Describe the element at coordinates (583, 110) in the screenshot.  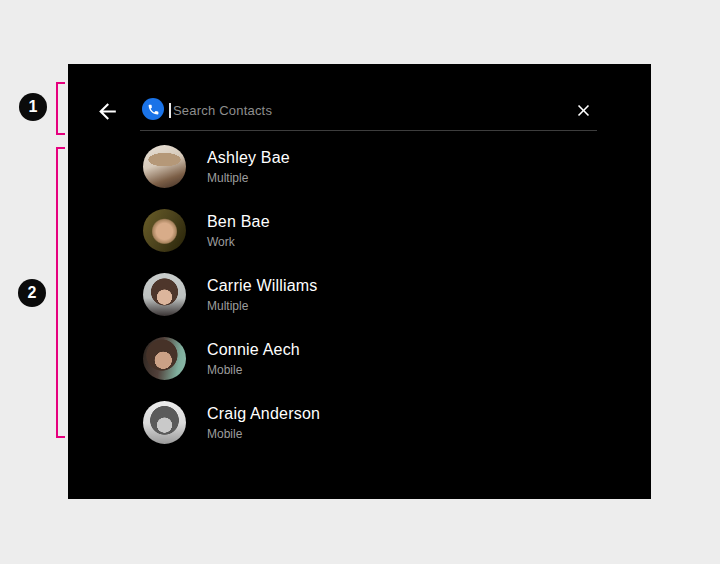
I see `close-button` at that location.